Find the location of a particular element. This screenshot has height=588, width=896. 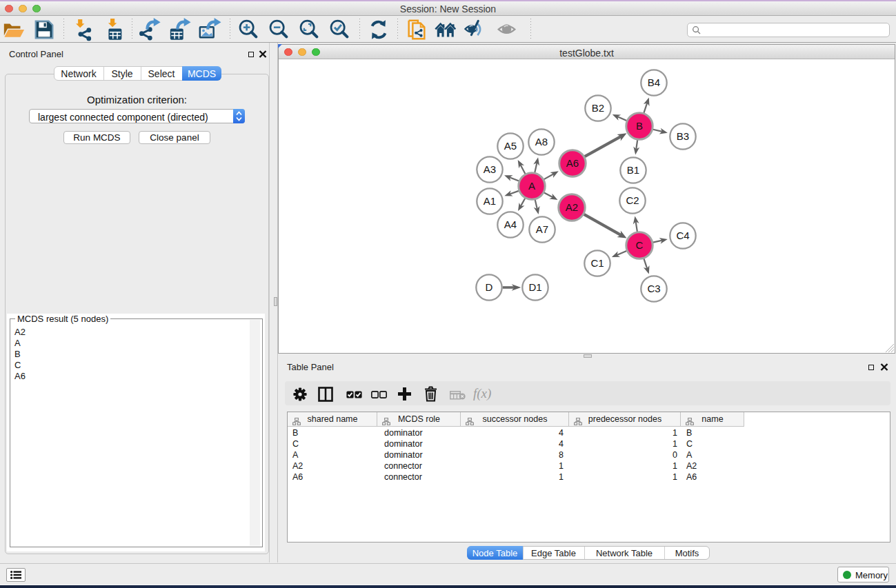

svg-text: A is located at coordinates (532, 186).